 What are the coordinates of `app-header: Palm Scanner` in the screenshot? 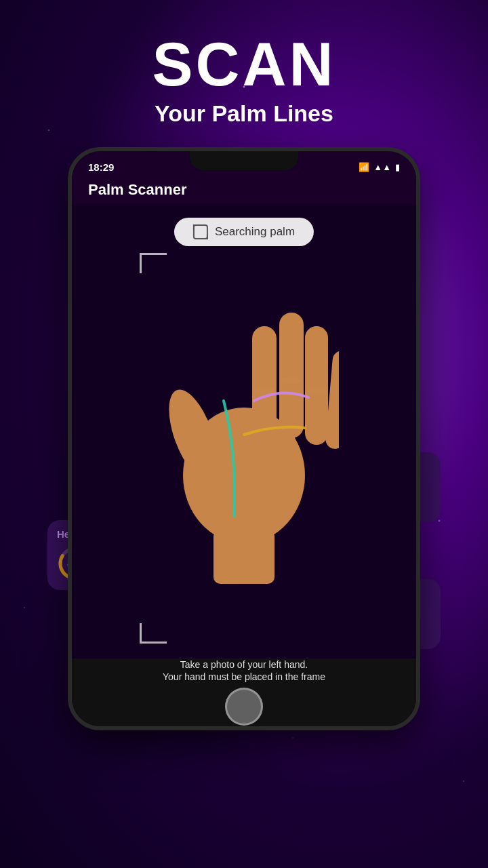 It's located at (244, 190).